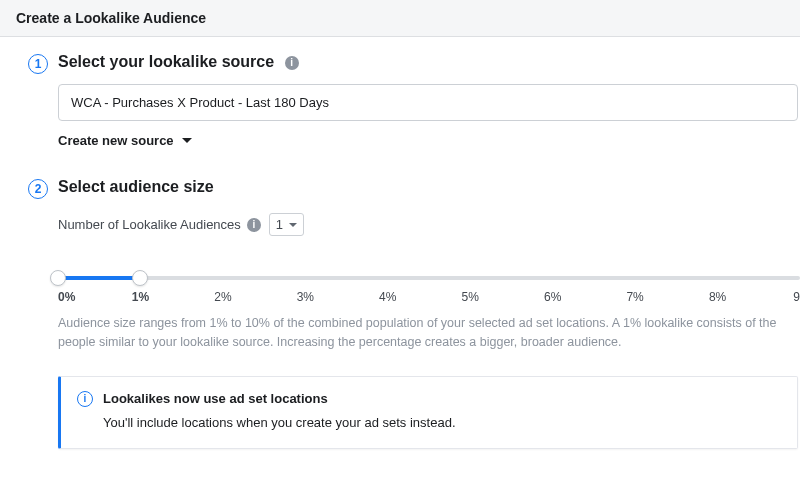 Image resolution: width=800 pixels, height=500 pixels. Describe the element at coordinates (429, 117) in the screenshot. I see `step-1-body: WCA - Purchases X Product - Last 180 Day…` at that location.